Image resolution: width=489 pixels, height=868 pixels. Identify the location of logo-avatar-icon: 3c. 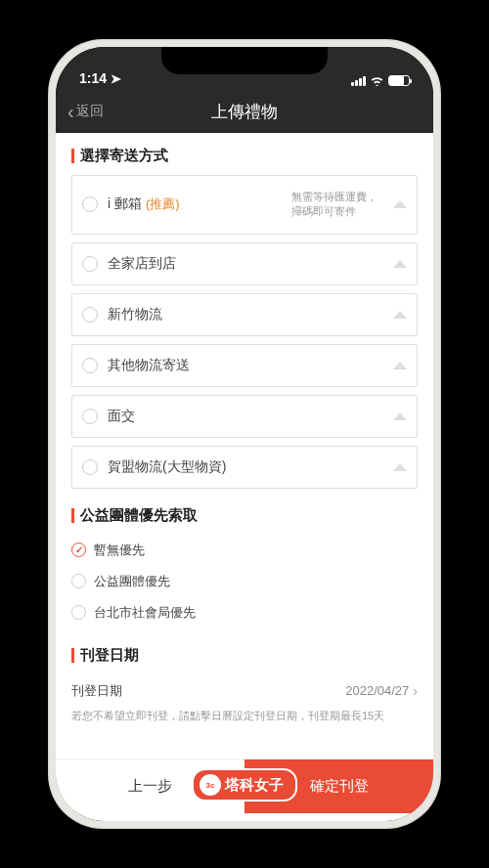
(210, 785).